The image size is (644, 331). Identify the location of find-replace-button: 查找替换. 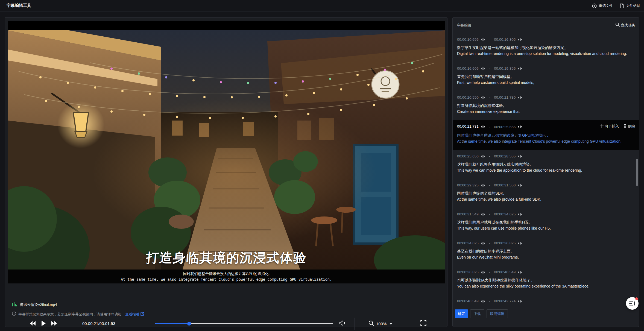
(625, 25).